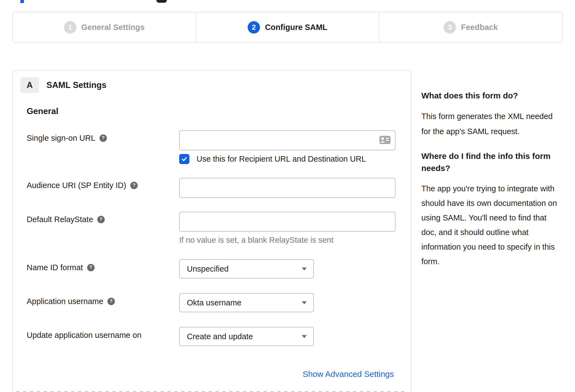 This screenshot has height=392, width=575. I want to click on update-username-label-row: Update application username on, so click(84, 335).